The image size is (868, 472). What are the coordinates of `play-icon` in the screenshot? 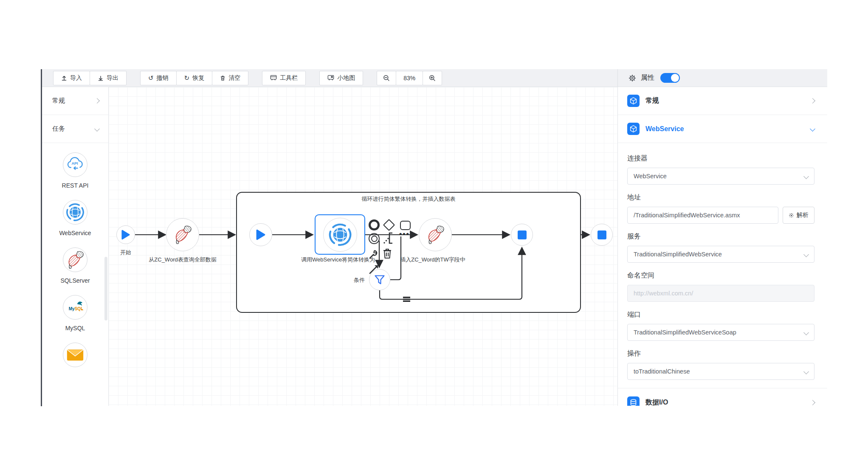 It's located at (126, 235).